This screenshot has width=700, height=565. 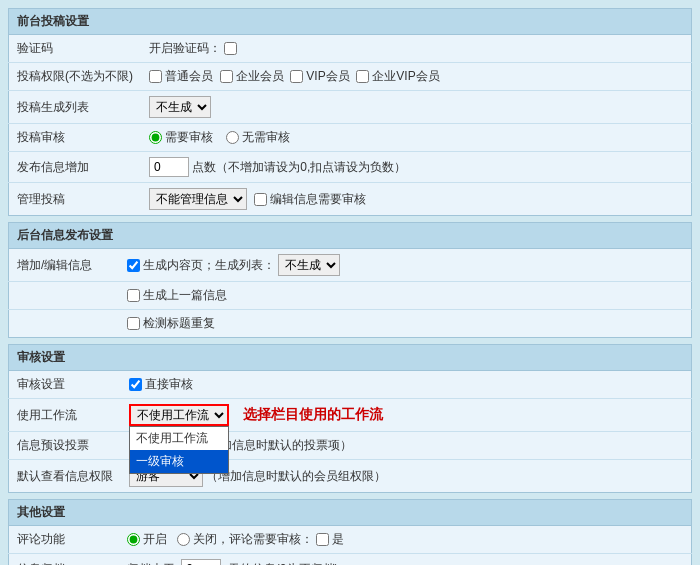 What do you see at coordinates (350, 266) in the screenshot?
I see `row-add-edit: 增加/编辑信息 生成内容页；生成列表： 不生成 生成` at bounding box center [350, 266].